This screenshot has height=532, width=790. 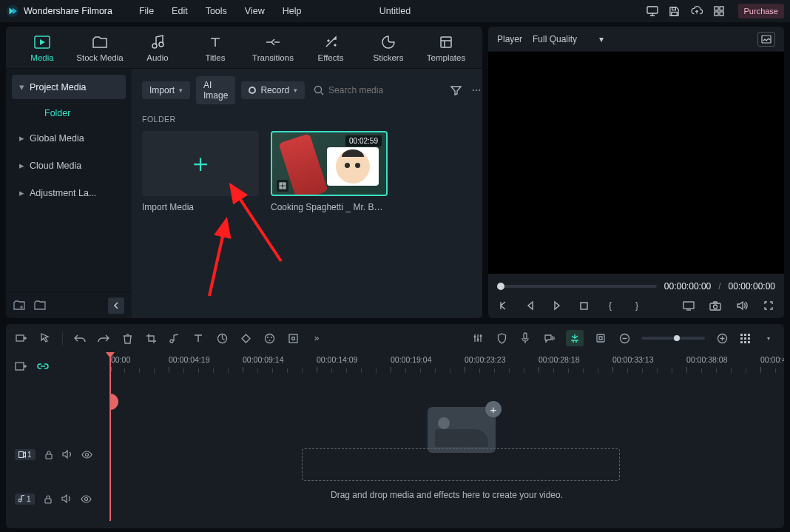 I want to click on menu-view: View, so click(x=254, y=11).